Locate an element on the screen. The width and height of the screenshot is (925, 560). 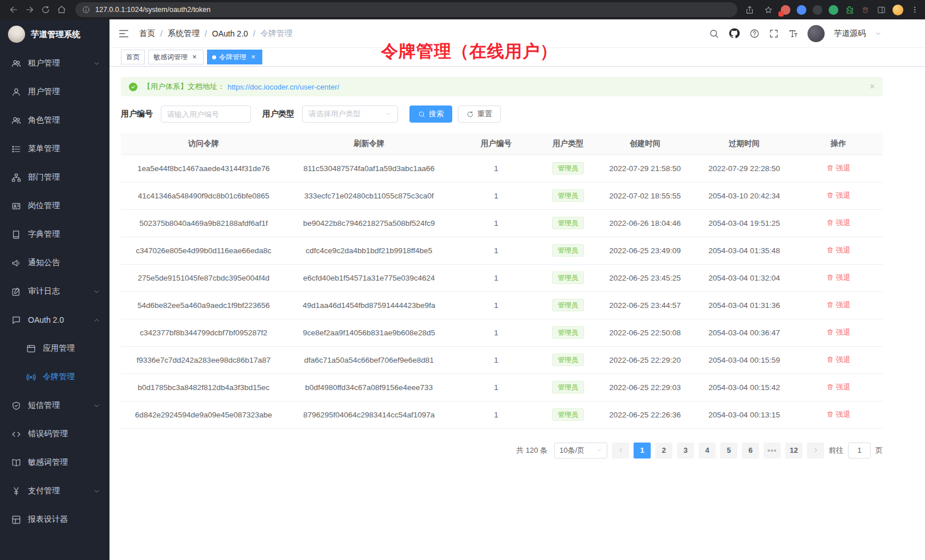
font-size-icon is located at coordinates (793, 34).